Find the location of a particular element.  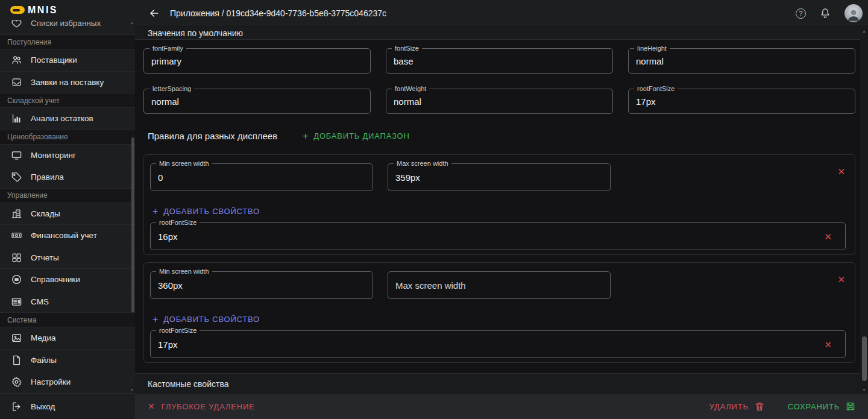

sidebar-menu: Списки избранных Поступления Поставщики … is located at coordinates (68, 206).